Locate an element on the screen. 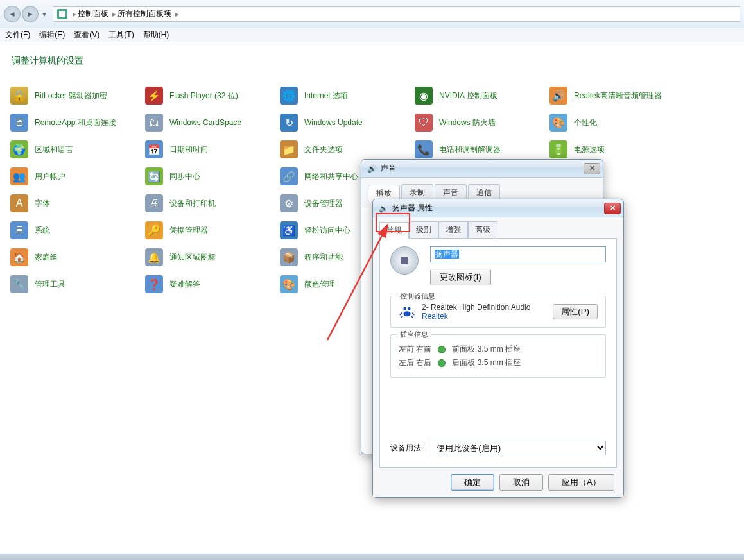 Image resolution: width=744 pixels, height=560 pixels. address-bar: ▸ 控制面板 ▸ 所有控制面板项 ▸ is located at coordinates (397, 14).